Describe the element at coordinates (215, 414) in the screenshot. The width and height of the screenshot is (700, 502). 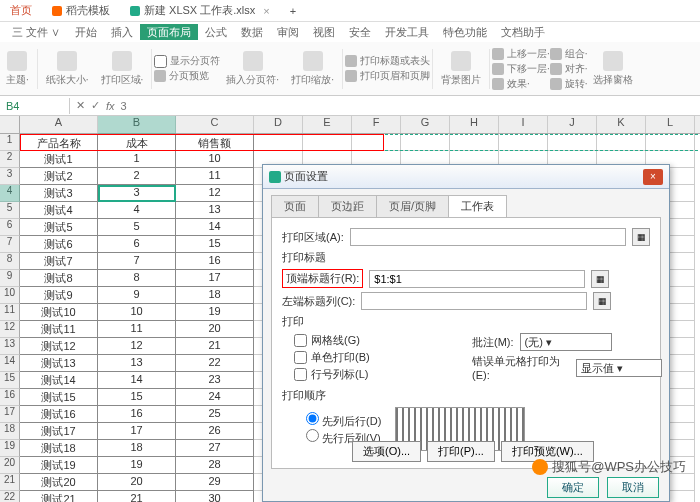
I see `cell: 25` at that location.